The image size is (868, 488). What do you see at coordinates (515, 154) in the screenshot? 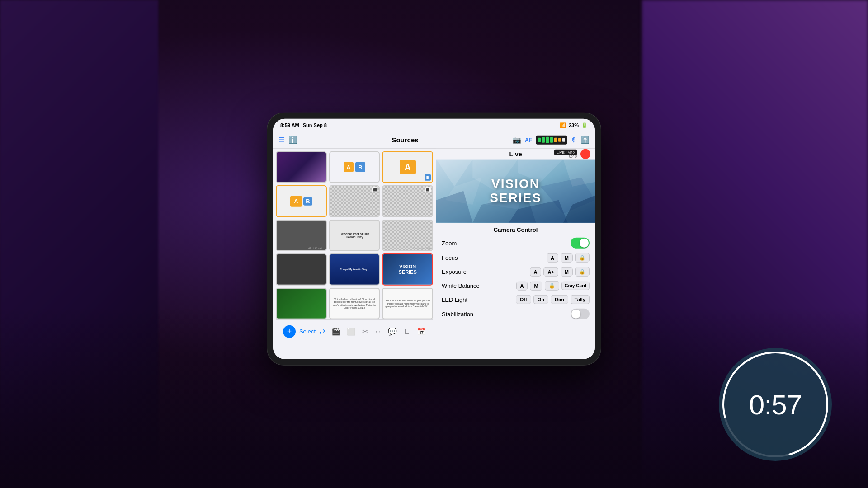
I see `live-header: Live LIVE / M40 0:40` at bounding box center [515, 154].